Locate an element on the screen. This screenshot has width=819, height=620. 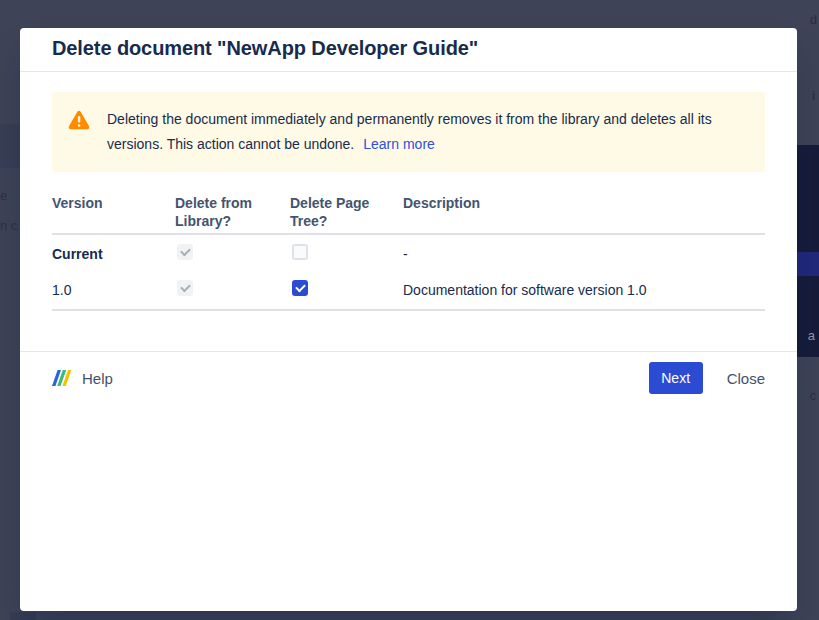
backdrop-right-highlight is located at coordinates (808, 264).